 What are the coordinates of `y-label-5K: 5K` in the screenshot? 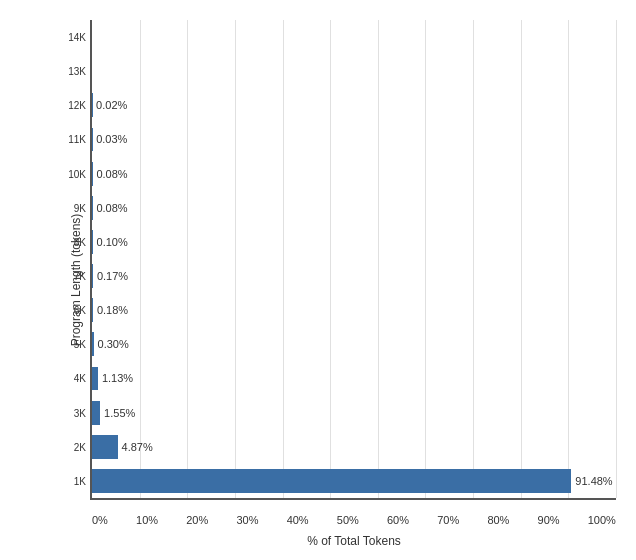 It's located at (70, 344).